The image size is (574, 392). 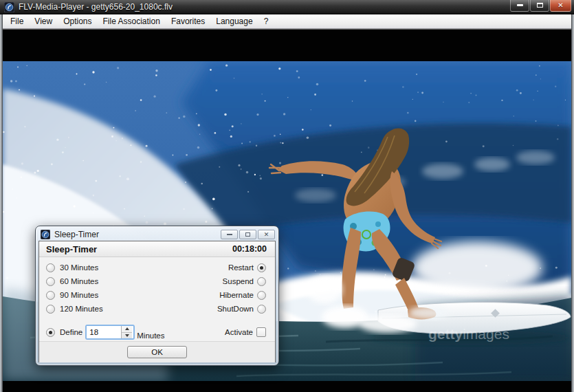 What do you see at coordinates (16, 21) in the screenshot?
I see `menu-file: File` at bounding box center [16, 21].